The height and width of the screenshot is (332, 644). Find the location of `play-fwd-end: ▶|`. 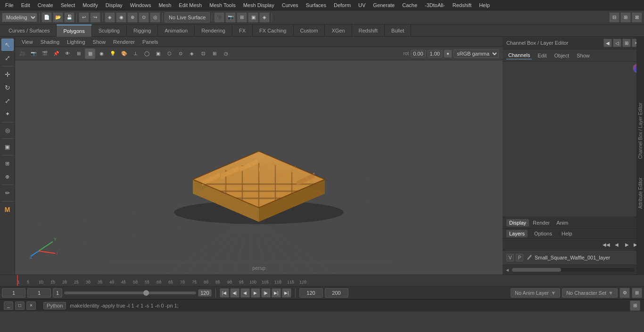

play-fwd-end: ▶| is located at coordinates (287, 293).